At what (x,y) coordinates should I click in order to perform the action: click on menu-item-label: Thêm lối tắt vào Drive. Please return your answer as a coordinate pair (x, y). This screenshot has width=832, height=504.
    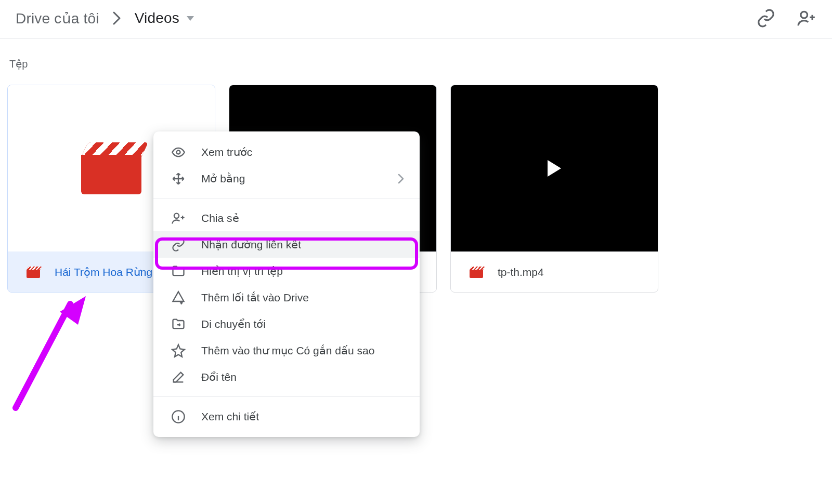
    Looking at the image, I should click on (303, 298).